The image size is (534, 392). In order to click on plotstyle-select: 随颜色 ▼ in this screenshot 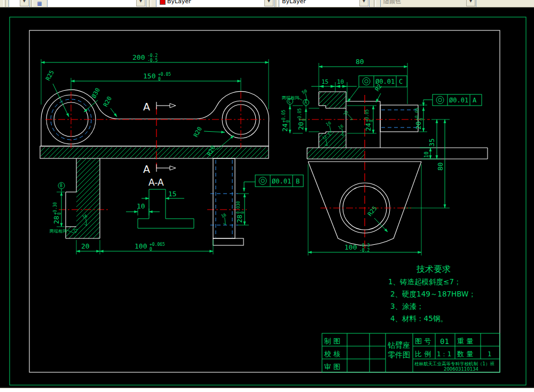, I will do `click(428, 4)`.